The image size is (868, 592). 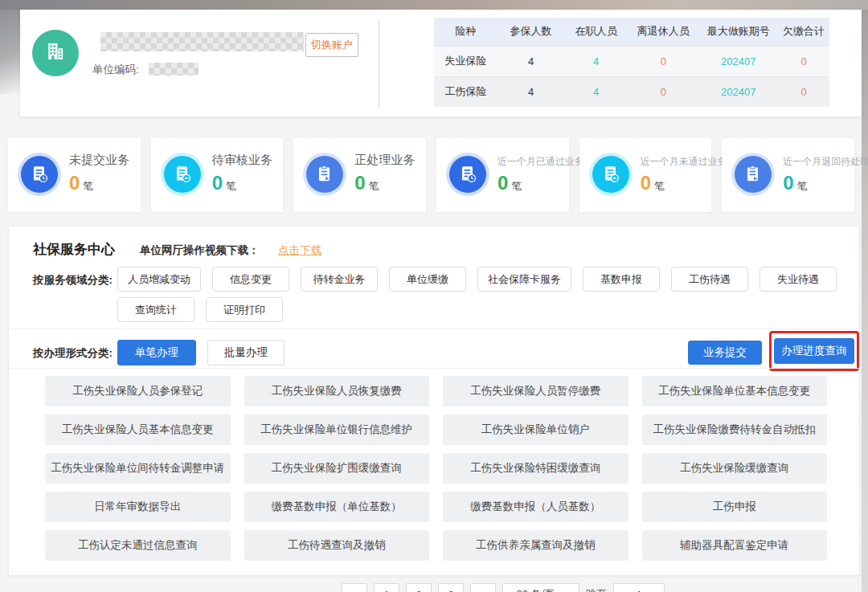 What do you see at coordinates (338, 545) in the screenshot?
I see `grid-button: 工伤待遇查询及撤销` at bounding box center [338, 545].